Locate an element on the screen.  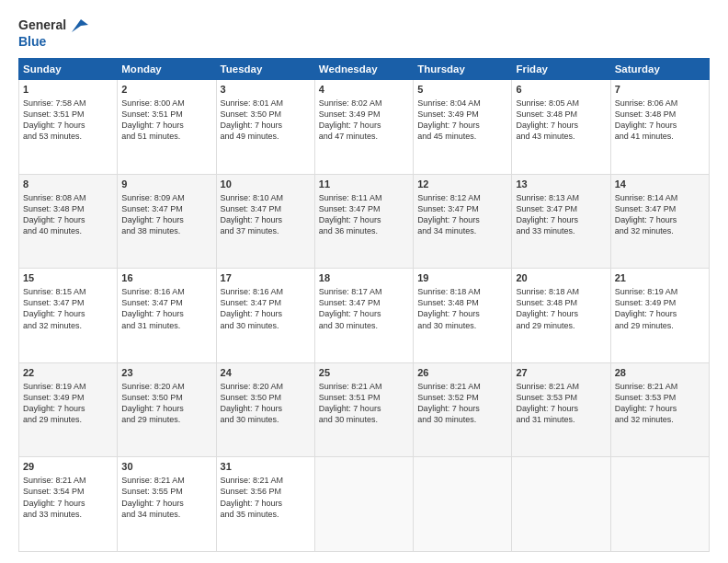
day-number: 10 is located at coordinates (266, 184).